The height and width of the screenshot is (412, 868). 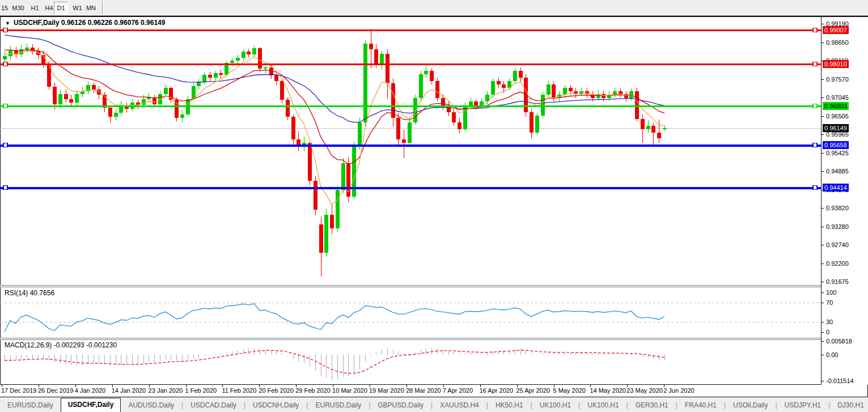 I want to click on timeframe-button-w1: W1, so click(x=77, y=8).